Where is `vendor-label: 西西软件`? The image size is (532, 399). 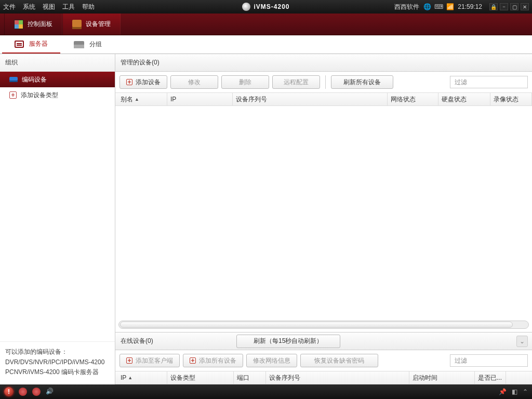 vendor-label: 西西软件 is located at coordinates (407, 7).